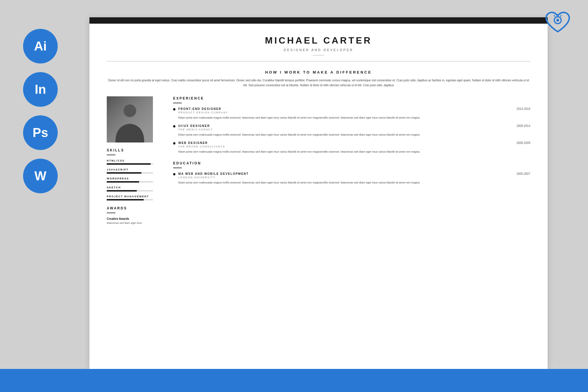 Image resolution: width=588 pixels, height=392 pixels. Describe the element at coordinates (130, 191) in the screenshot. I see `skill-bar-bg-sketch` at that location.